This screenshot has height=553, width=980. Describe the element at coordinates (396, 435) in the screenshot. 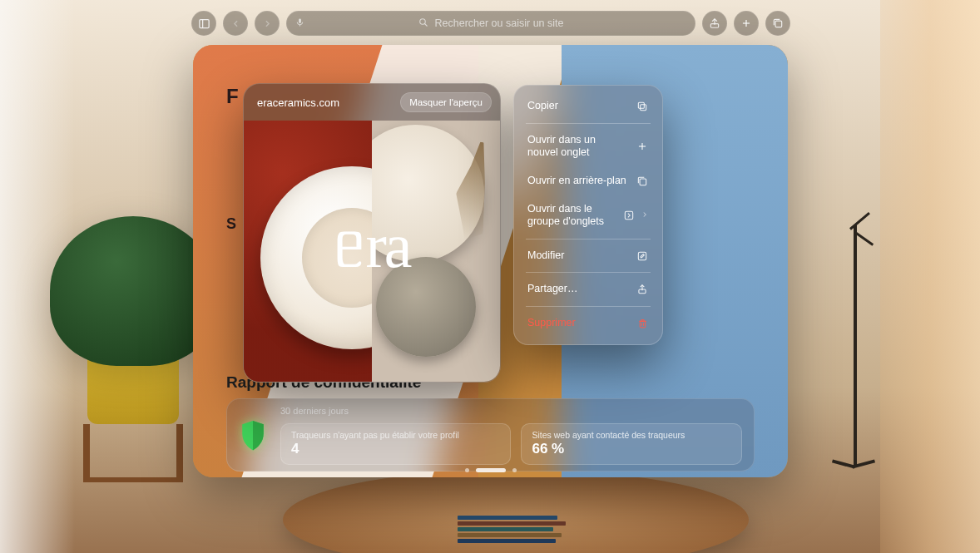

I see `trackers-blocked-label: Traqueurs n'ayant pas pu établir votre p…` at that location.